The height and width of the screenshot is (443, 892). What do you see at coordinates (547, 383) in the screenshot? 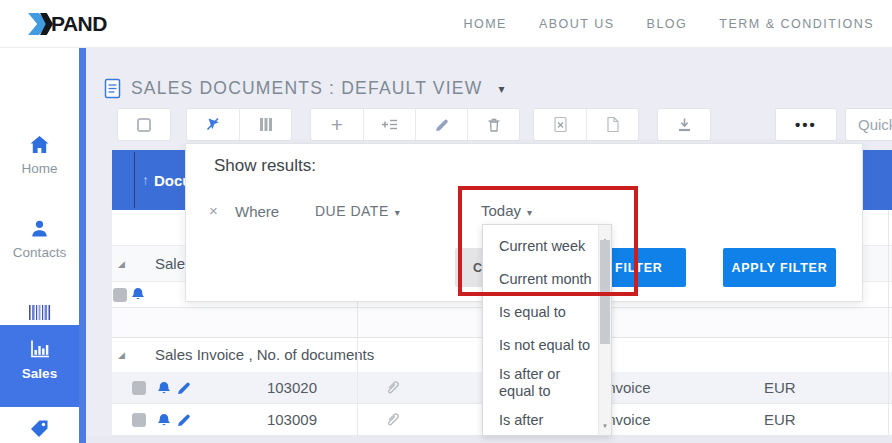
I see `dropdown-option: Is after or equal to` at bounding box center [547, 383].